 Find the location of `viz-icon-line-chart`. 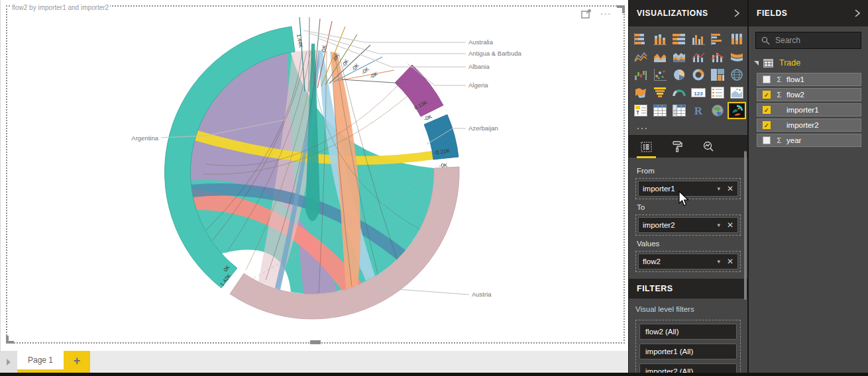

viz-icon-line-chart is located at coordinates (641, 57).